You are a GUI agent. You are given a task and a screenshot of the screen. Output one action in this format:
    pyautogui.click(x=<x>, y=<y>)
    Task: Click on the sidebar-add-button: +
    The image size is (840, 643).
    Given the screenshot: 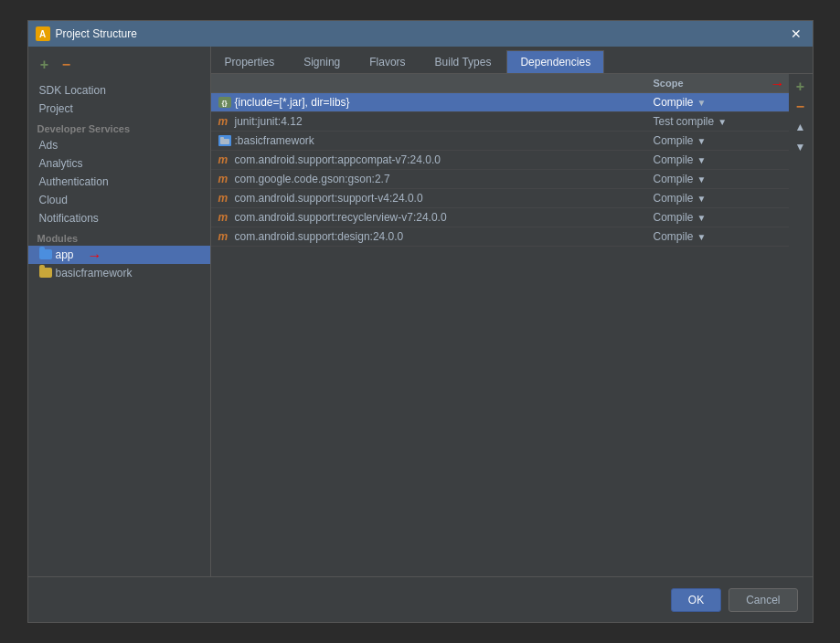 What is the action you would take?
    pyautogui.click(x=45, y=65)
    